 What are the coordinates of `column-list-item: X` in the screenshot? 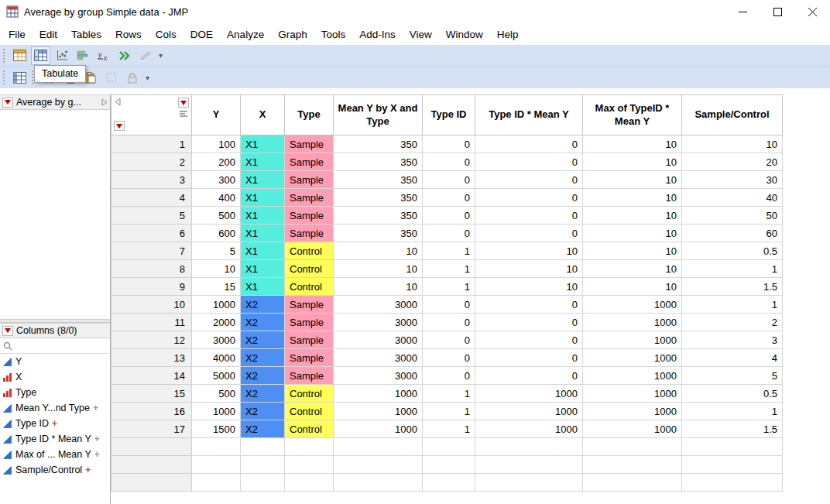 It's located at (55, 377).